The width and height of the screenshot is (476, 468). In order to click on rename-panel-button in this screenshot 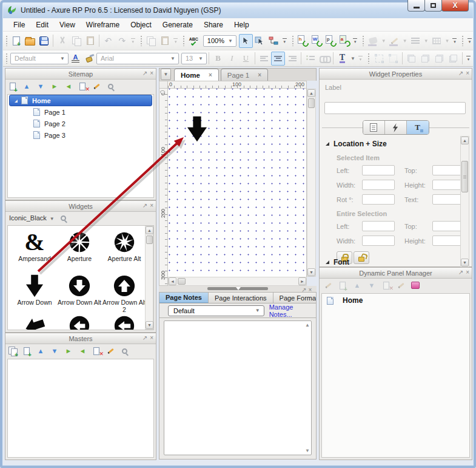, I will do `click(401, 285)`.